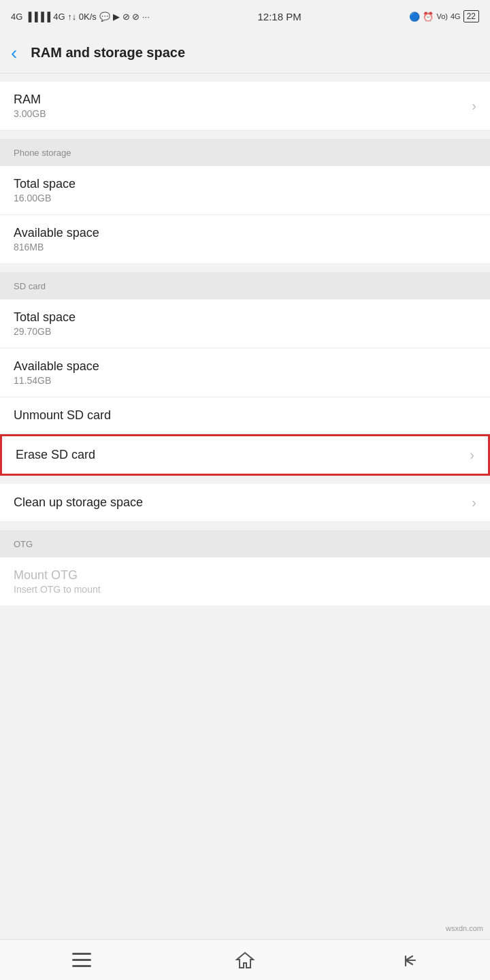 The image size is (490, 980). What do you see at coordinates (38, 16) in the screenshot?
I see `signal-bars: ▐▐▐▐` at bounding box center [38, 16].